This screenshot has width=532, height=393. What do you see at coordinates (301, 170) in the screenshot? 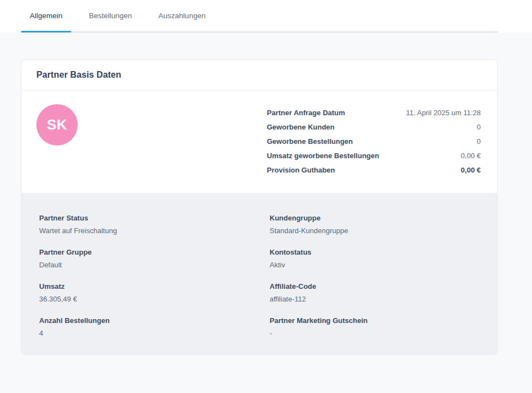
I see `summary-label: Provision Guthaben` at bounding box center [301, 170].